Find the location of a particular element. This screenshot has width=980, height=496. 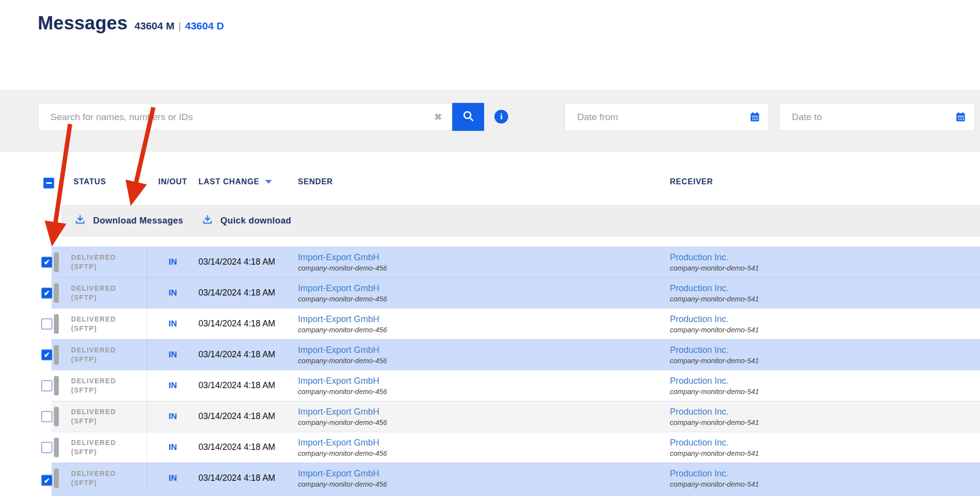

column-header-sender: SENDER is located at coordinates (484, 182).